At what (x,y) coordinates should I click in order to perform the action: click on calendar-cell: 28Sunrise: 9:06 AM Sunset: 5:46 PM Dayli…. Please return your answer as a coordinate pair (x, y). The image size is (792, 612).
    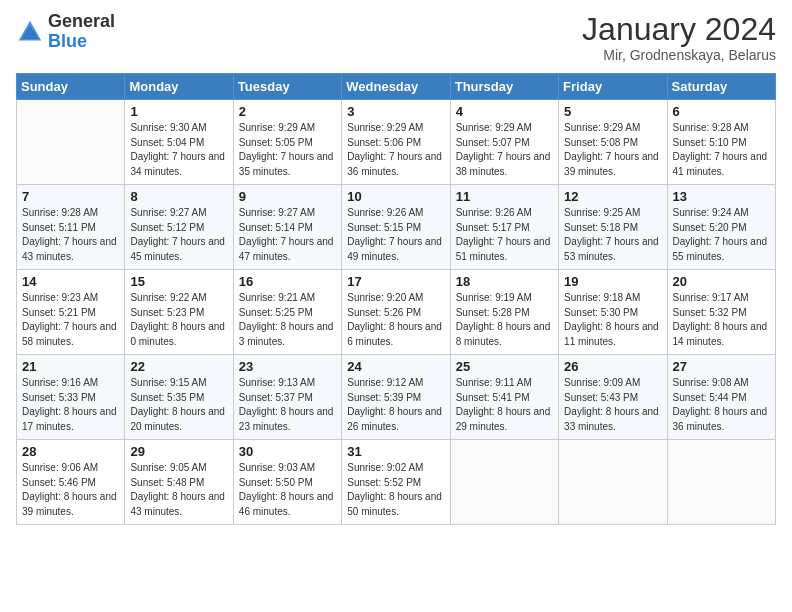
    Looking at the image, I should click on (71, 482).